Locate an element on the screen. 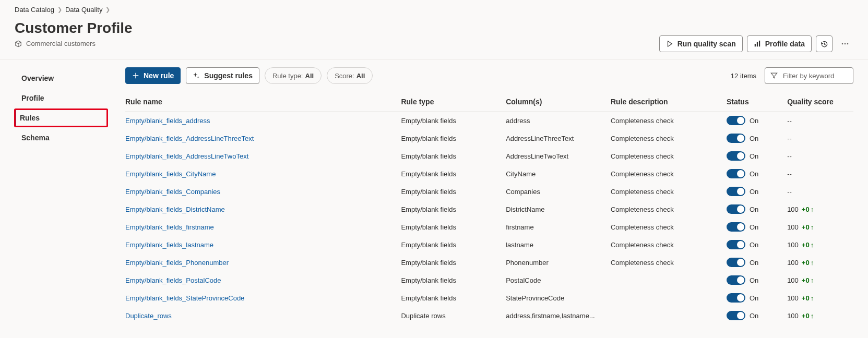 The height and width of the screenshot is (338, 868). history-button is located at coordinates (824, 44).